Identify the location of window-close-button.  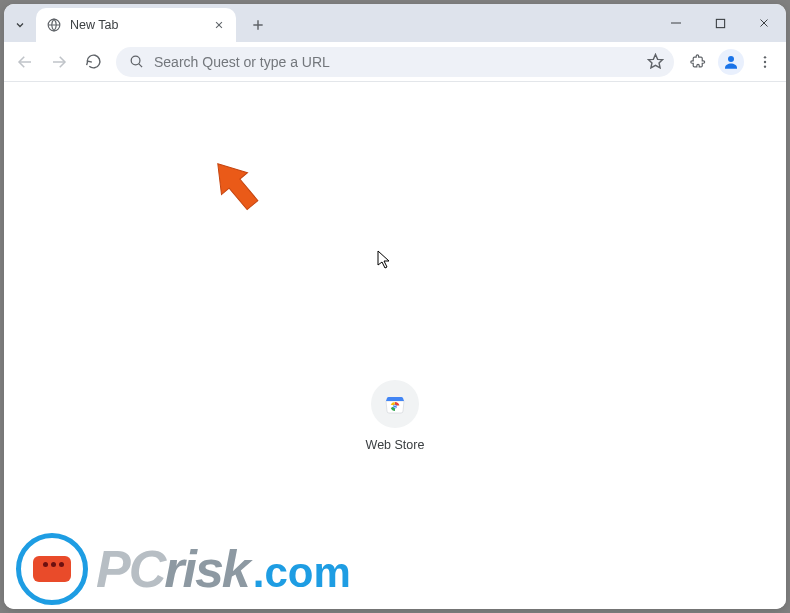
(764, 23).